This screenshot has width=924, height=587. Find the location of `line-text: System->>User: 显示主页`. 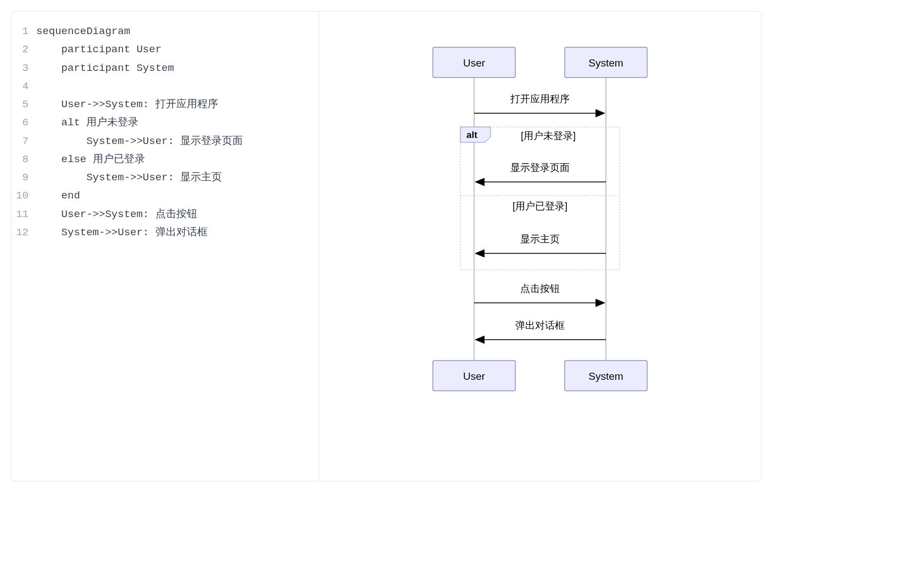

line-text: System->>User: 显示主页 is located at coordinates (129, 178).